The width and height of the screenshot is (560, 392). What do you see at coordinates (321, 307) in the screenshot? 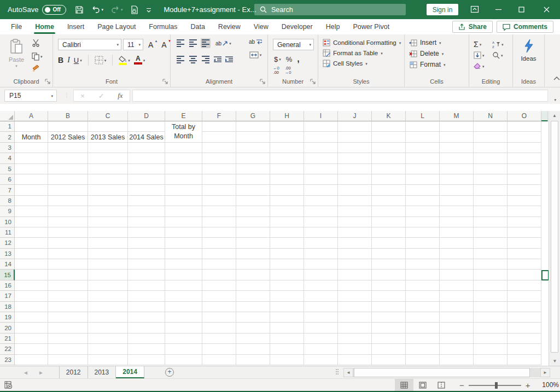
I see `cell-I18` at bounding box center [321, 307].